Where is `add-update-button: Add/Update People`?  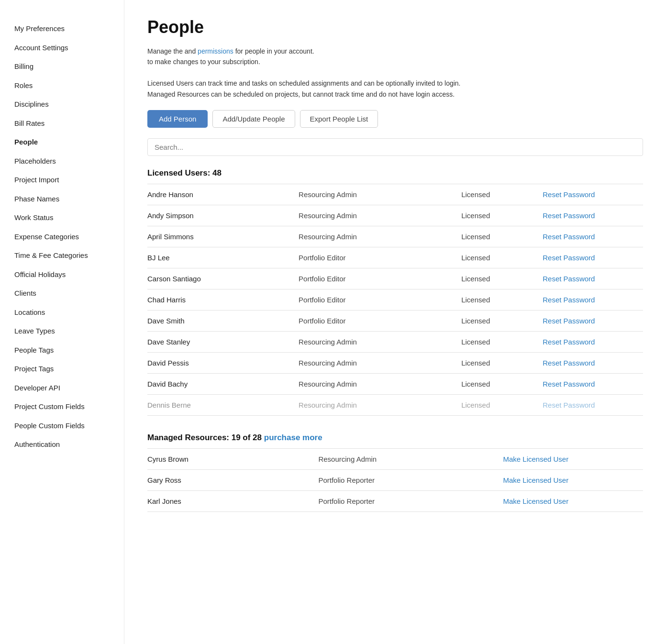 add-update-button: Add/Update People is located at coordinates (254, 119).